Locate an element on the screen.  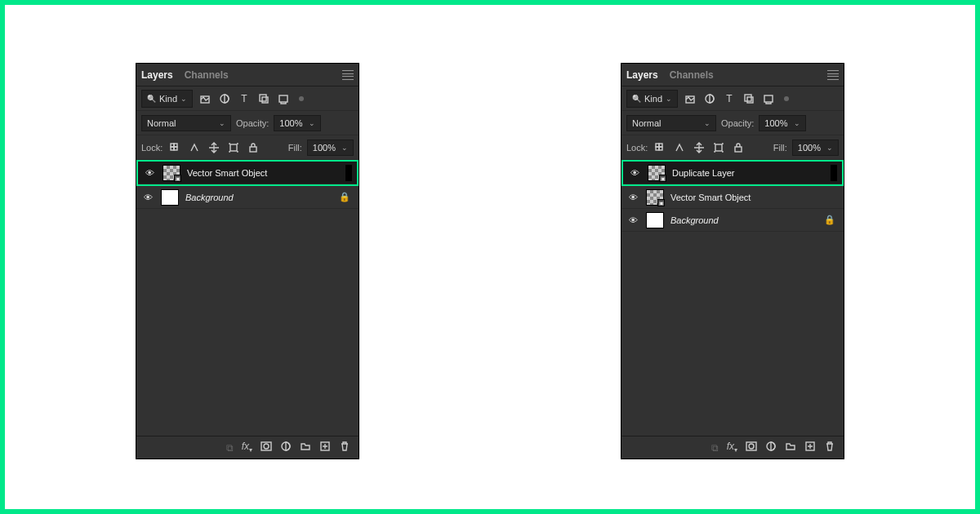
panel-tabs: Layers Channels is located at coordinates (733, 75).